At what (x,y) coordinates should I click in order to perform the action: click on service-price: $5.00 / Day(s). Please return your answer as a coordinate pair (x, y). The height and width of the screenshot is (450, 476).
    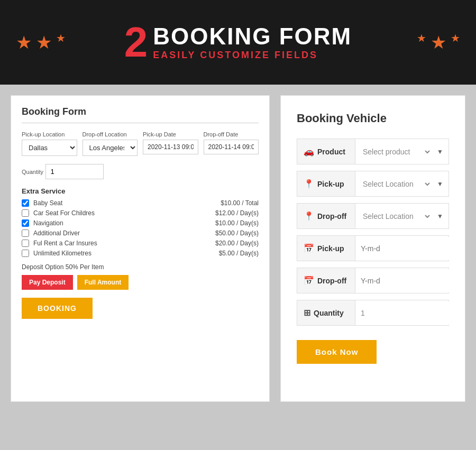
    Looking at the image, I should click on (239, 253).